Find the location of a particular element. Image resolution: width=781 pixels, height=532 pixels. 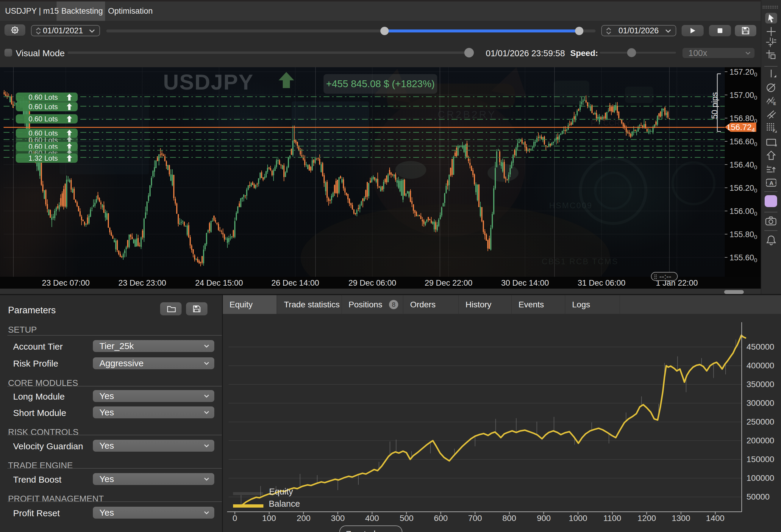

svg-text: E is located at coordinates (775, 103).